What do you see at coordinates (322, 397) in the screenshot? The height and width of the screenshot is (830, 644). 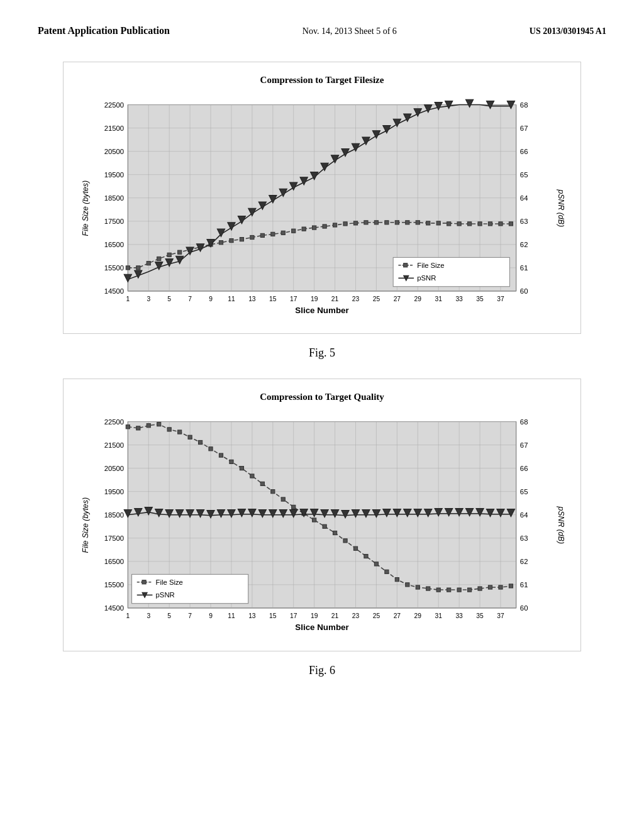 I see `fig6-title: Compression to Target Quality` at bounding box center [322, 397].